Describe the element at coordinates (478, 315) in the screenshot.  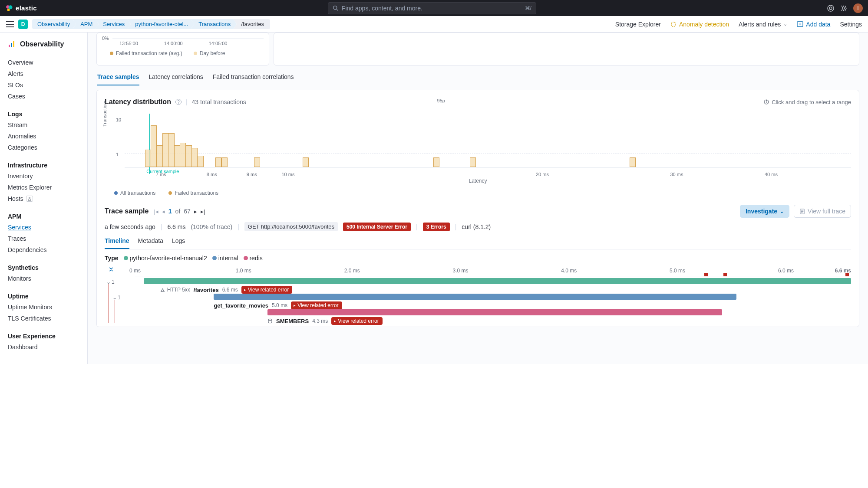
I see `waterfall-row: SMEMBERS 4.3 ms ▸View related error` at that location.